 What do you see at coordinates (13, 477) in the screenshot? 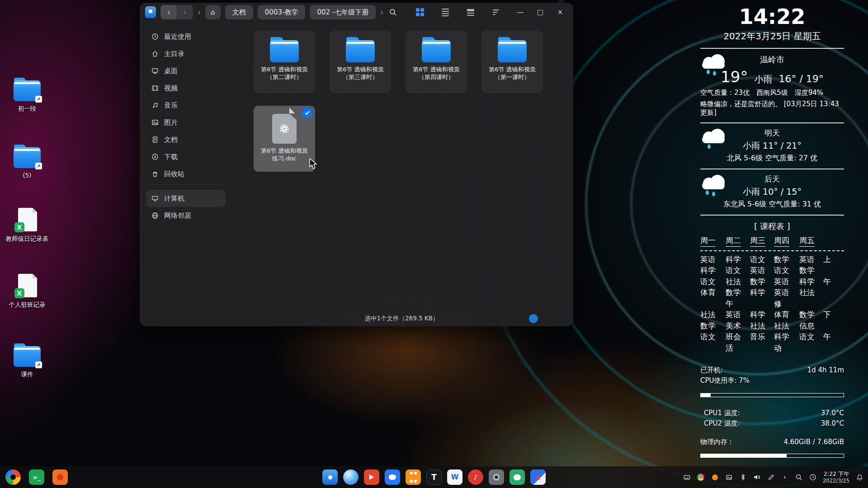
I see `launcher-icon` at bounding box center [13, 477].